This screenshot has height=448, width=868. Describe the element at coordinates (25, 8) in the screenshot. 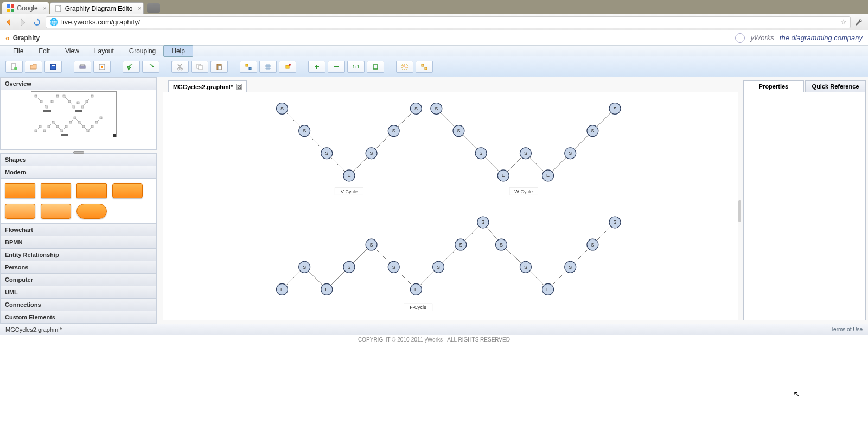

I see `browser-tab-google: Google ×` at that location.